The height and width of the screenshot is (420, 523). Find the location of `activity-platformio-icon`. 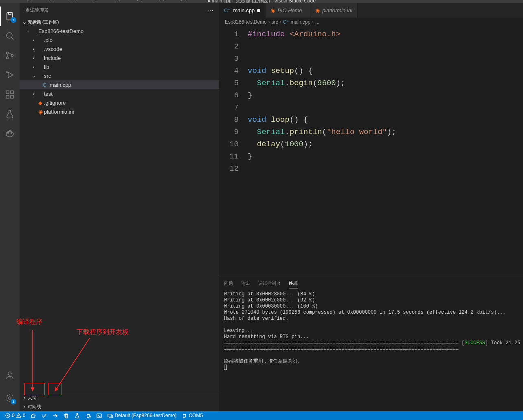

activity-platformio-icon is located at coordinates (10, 134).